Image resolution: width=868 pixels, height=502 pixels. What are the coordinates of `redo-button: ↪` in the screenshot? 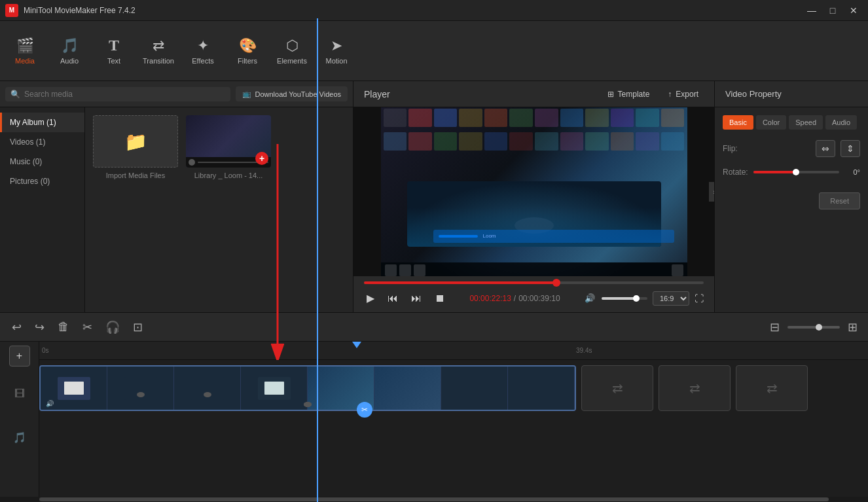 It's located at (39, 327).